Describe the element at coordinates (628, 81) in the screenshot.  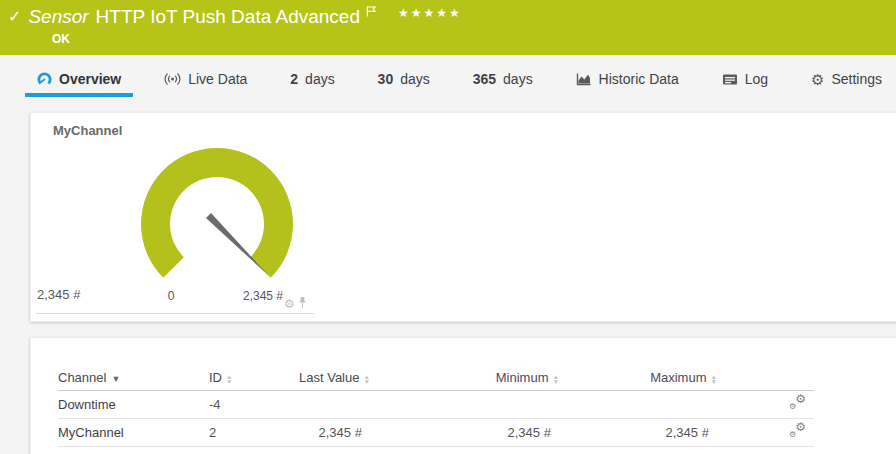
I see `tab-historic-data: Historic Data` at that location.